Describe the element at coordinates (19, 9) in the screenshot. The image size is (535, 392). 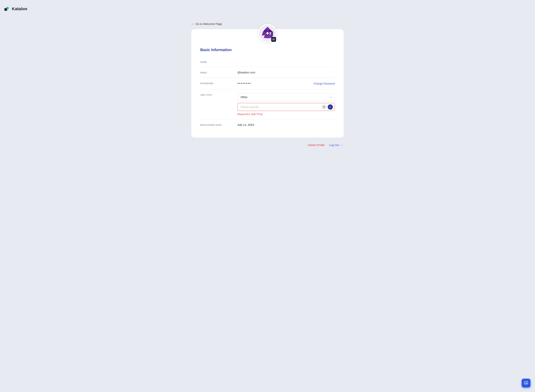
I see `app-name: Katalon` at that location.